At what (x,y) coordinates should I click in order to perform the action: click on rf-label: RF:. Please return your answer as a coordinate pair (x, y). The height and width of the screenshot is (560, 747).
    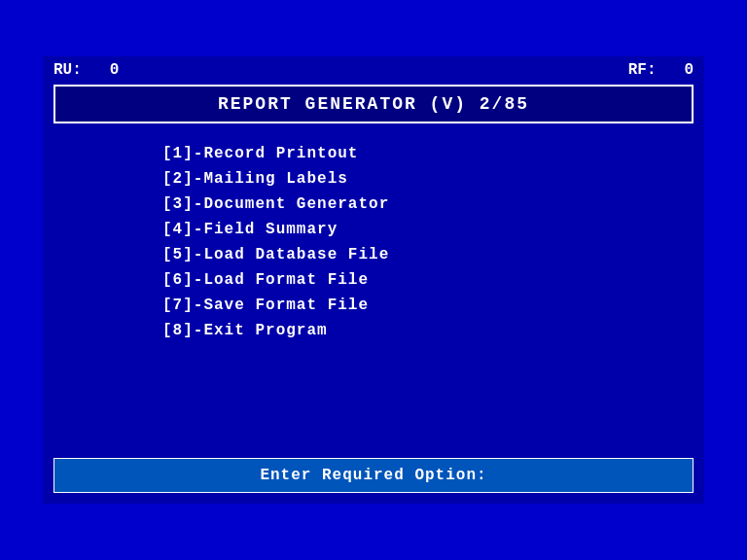
    Looking at the image, I should click on (642, 70).